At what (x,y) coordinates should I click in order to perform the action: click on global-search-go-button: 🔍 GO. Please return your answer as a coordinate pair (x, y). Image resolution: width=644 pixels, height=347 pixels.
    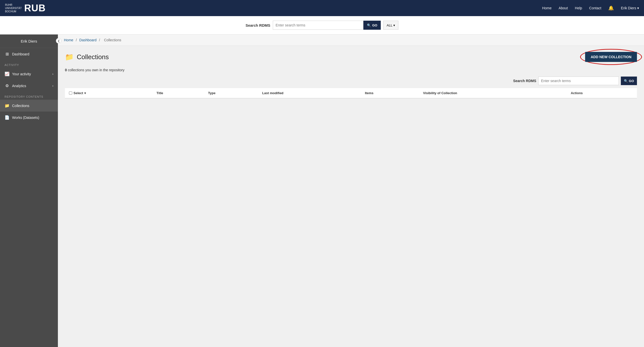
    Looking at the image, I should click on (372, 25).